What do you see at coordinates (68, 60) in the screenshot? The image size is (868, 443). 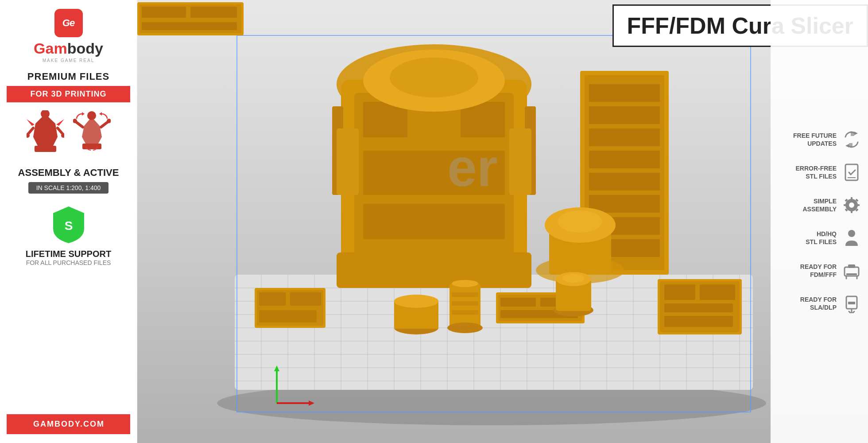 I see `logo-tagline: MAKE GAME REAL` at bounding box center [68, 60].